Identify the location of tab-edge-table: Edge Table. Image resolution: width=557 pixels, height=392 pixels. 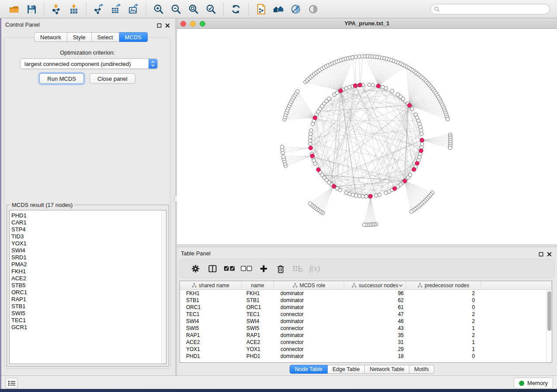
(346, 369).